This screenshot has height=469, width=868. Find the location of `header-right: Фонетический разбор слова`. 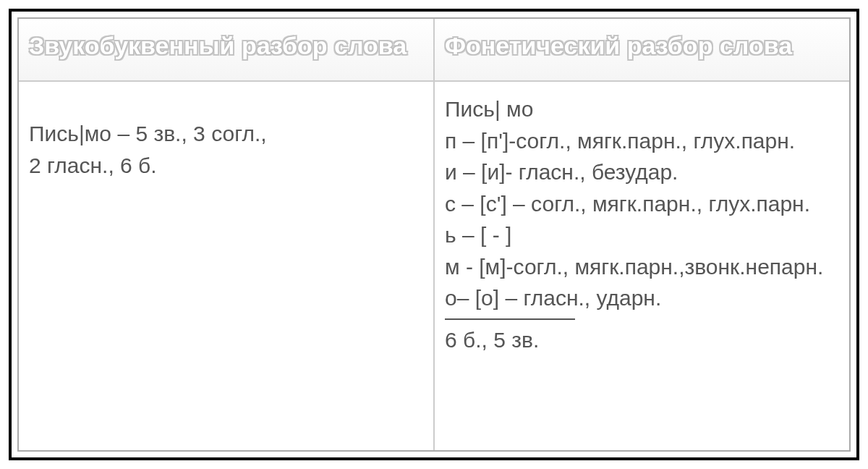

header-right: Фонетический разбор слова is located at coordinates (642, 49).